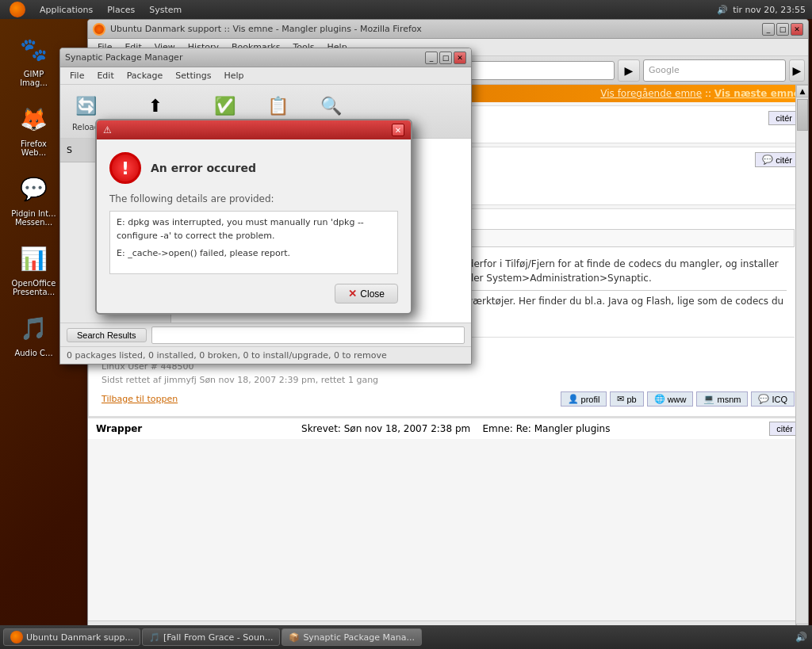 The height and width of the screenshot is (649, 812). What do you see at coordinates (802, 115) in the screenshot?
I see `scroll-thumb` at bounding box center [802, 115].